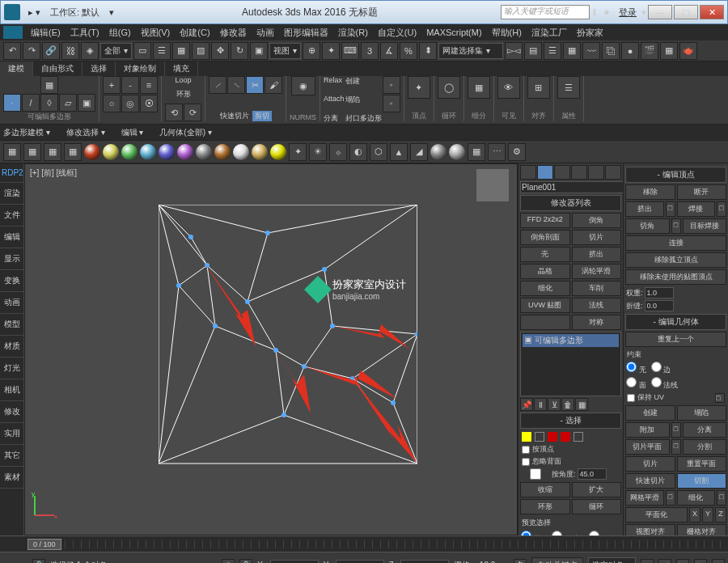 This screenshot has height=563, width=728. I want to click on mod-chamferprof: 倒角剖面, so click(545, 238).